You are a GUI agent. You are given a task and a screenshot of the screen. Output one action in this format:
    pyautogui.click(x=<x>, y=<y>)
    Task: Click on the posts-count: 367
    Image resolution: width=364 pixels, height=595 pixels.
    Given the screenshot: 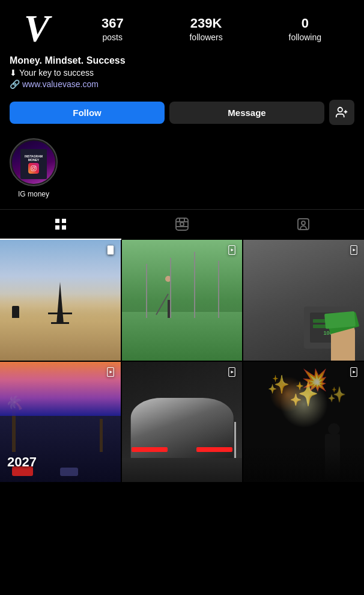 What is the action you would take?
    pyautogui.click(x=113, y=23)
    